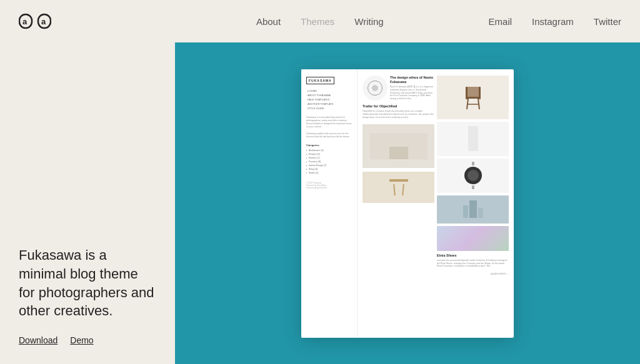  What do you see at coordinates (329, 162) in the screenshot?
I see `preview-cat-4: Furniture (6)` at bounding box center [329, 162].